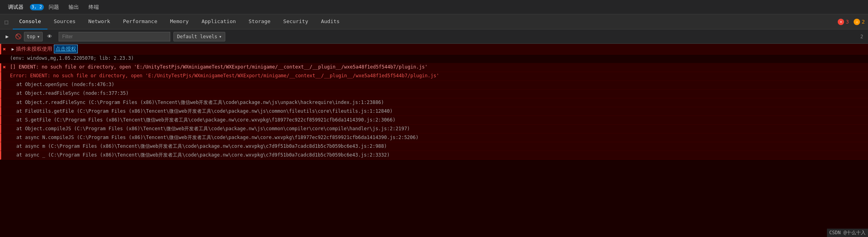 This screenshot has width=868, height=237. Describe the element at coordinates (434, 37) in the screenshot. I see `filter-bar: ▶ 🚫 top ▾ 👁 Default levels ▾ 2` at that location.